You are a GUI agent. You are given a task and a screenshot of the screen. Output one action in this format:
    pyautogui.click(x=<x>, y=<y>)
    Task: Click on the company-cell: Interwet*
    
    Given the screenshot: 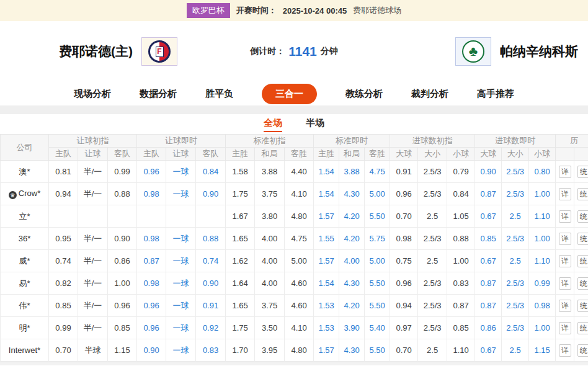 What is the action you would take?
    pyautogui.click(x=25, y=350)
    